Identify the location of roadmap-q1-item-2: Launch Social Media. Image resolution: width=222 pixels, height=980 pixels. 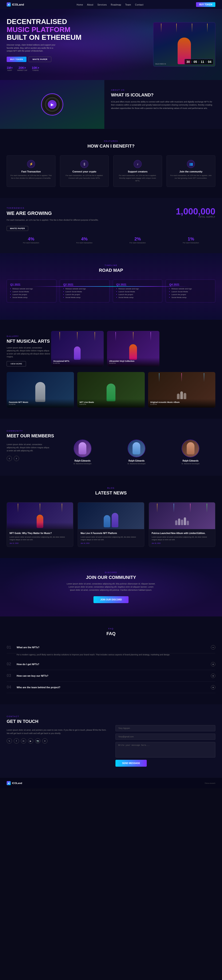
(32, 291).